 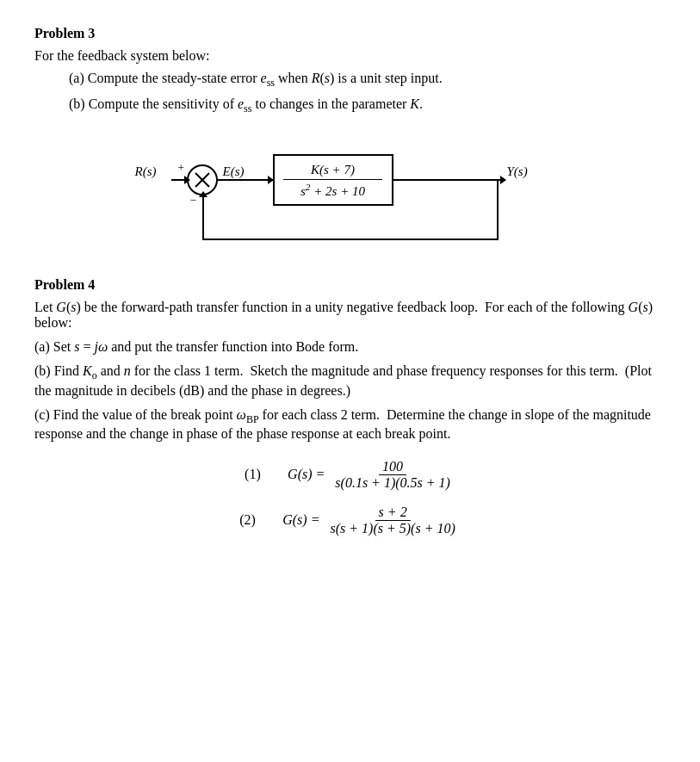 I want to click on problem3-parts: (a) Compute the steady-state error ess w…, so click(x=367, y=93).